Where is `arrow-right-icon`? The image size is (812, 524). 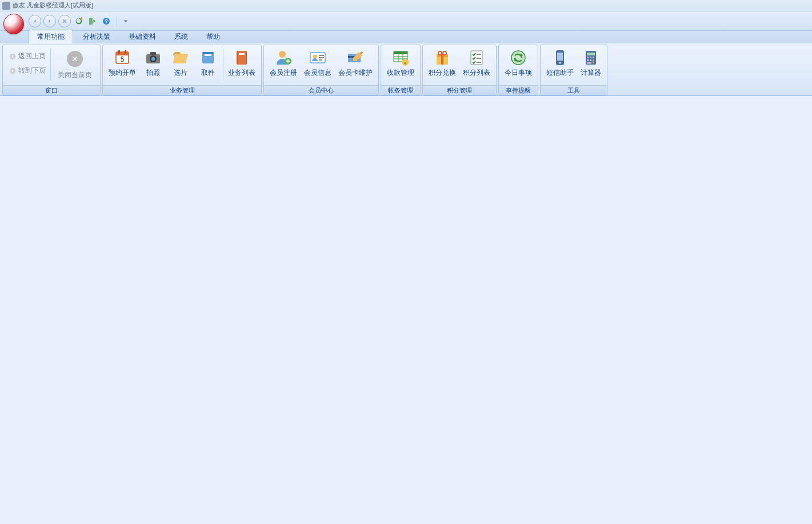 arrow-right-icon is located at coordinates (50, 21).